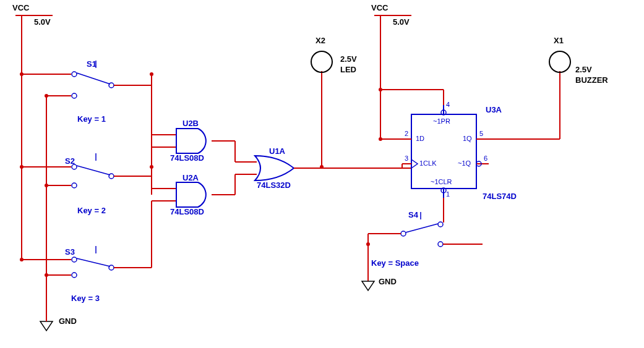 Image resolution: width=644 pixels, height=348 pixels. I want to click on vcc-left-label: VCC, so click(21, 7).